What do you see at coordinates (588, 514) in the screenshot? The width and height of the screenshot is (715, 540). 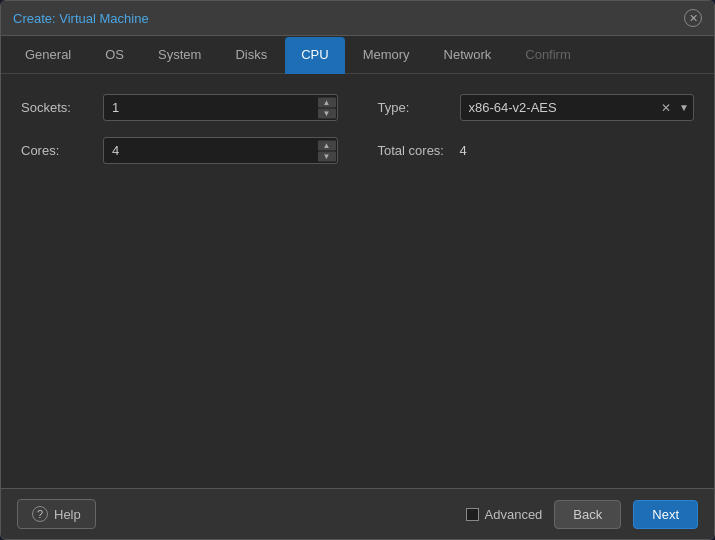 I see `back-button: Back` at bounding box center [588, 514].